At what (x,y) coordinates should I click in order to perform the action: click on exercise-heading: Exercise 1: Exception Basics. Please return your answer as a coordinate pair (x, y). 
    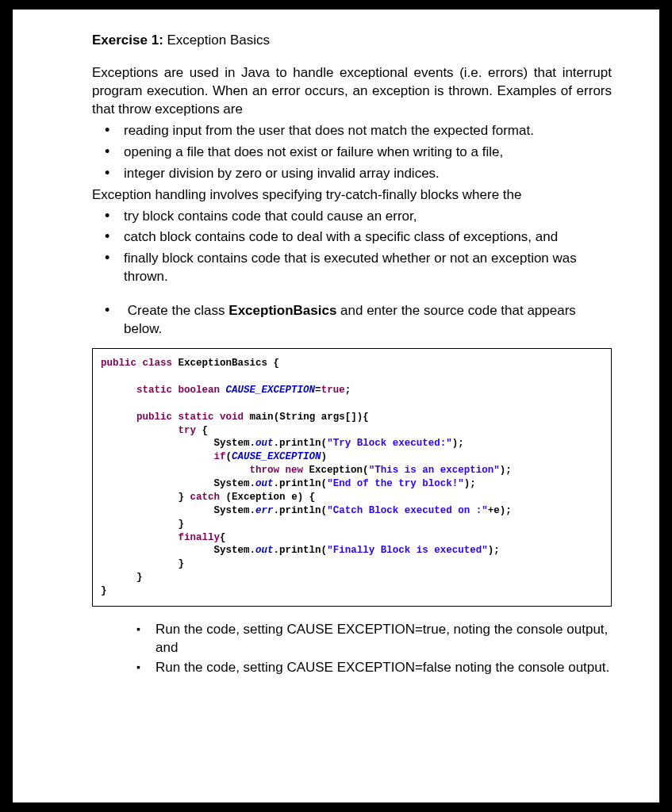
    Looking at the image, I should click on (352, 41).